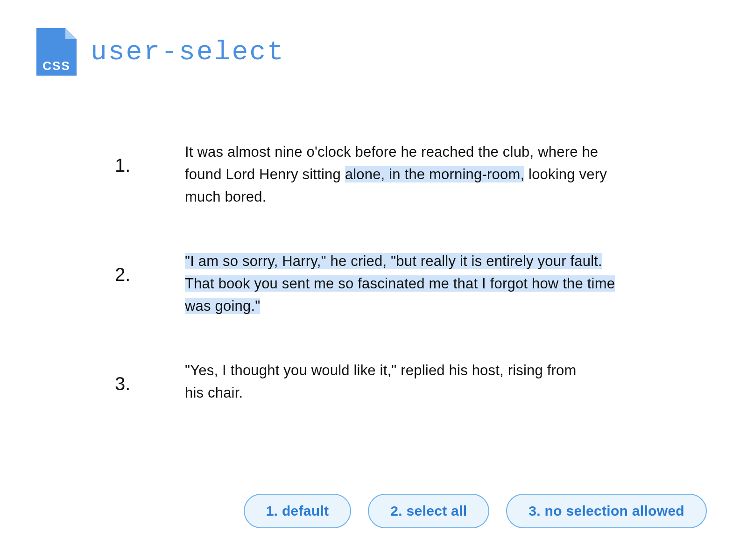  Describe the element at coordinates (367, 175) in the screenshot. I see `example-row: 1. It was almost nine o'clock before he …` at that location.